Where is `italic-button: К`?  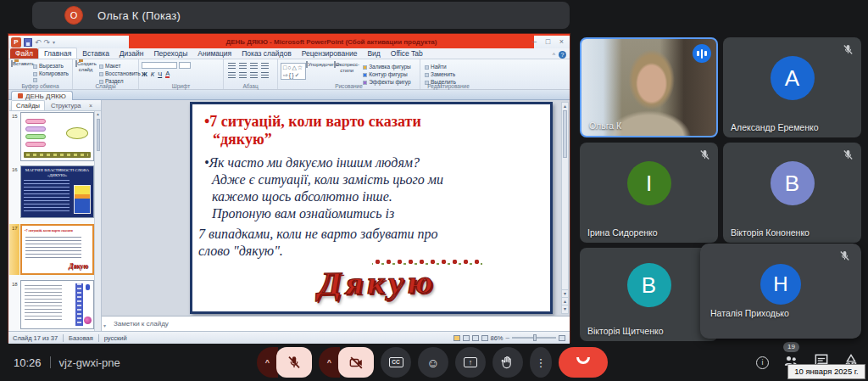
italic-button: К is located at coordinates (153, 75).